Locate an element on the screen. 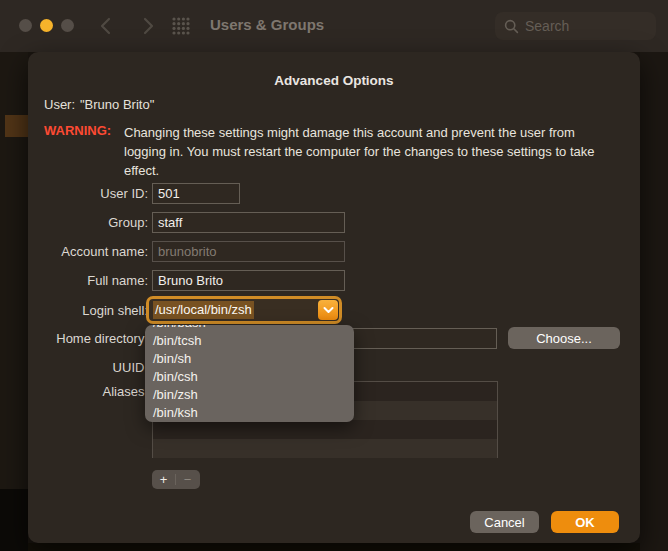 The image size is (668, 551). search-input: Search is located at coordinates (576, 26).